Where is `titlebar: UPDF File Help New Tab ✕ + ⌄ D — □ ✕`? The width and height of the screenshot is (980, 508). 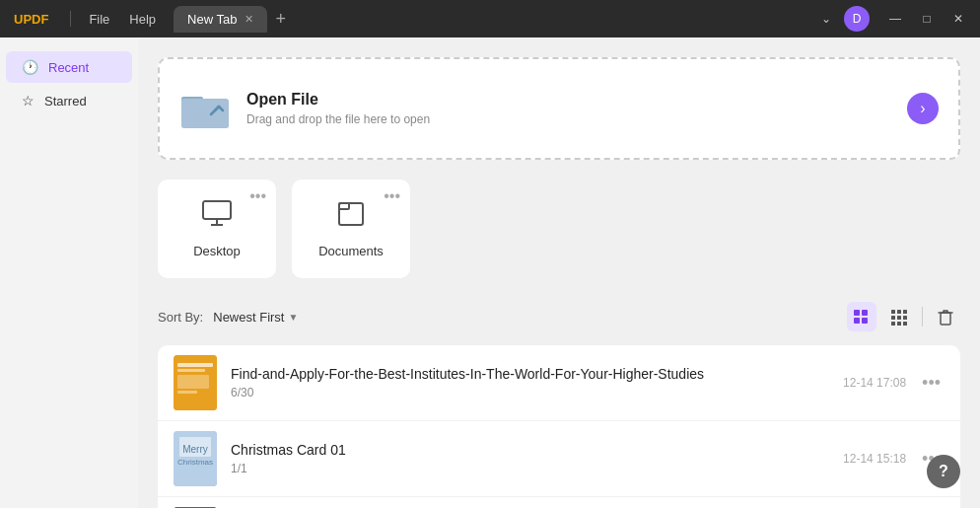 titlebar: UPDF File Help New Tab ✕ + ⌄ D — □ ✕ is located at coordinates (490, 19).